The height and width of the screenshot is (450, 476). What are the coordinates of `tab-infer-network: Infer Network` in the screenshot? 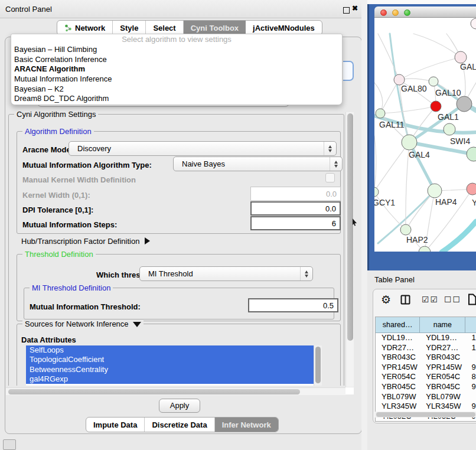 It's located at (247, 425).